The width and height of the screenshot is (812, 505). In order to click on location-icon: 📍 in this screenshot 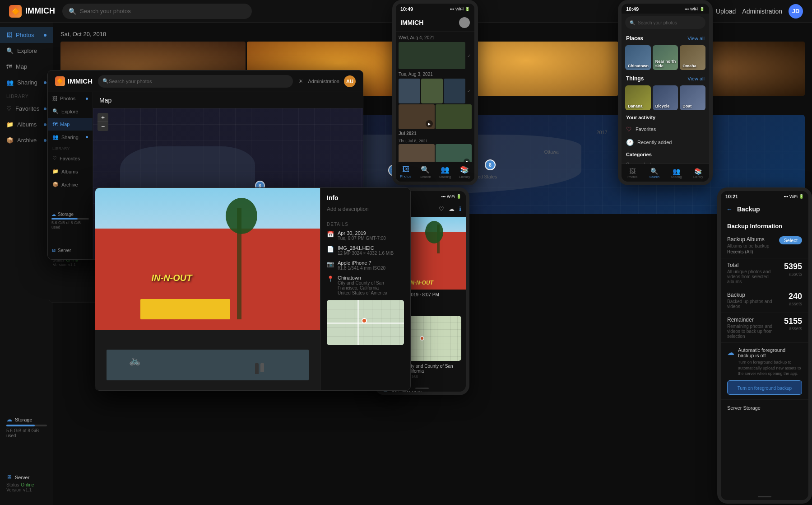, I will do `click(330, 279)`.